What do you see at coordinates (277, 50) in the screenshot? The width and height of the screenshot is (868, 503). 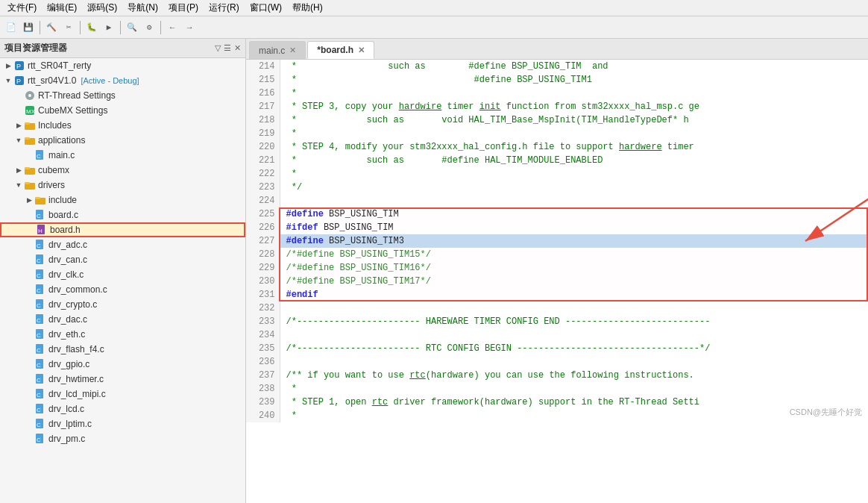 I see `tab-main-c: main.c✕` at bounding box center [277, 50].